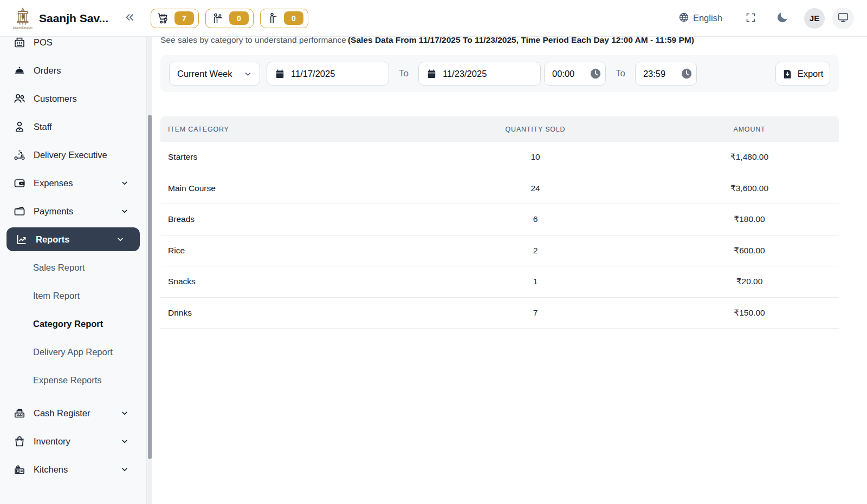 The image size is (867, 504). Describe the element at coordinates (20, 43) in the screenshot. I see `pos-icon` at that location.